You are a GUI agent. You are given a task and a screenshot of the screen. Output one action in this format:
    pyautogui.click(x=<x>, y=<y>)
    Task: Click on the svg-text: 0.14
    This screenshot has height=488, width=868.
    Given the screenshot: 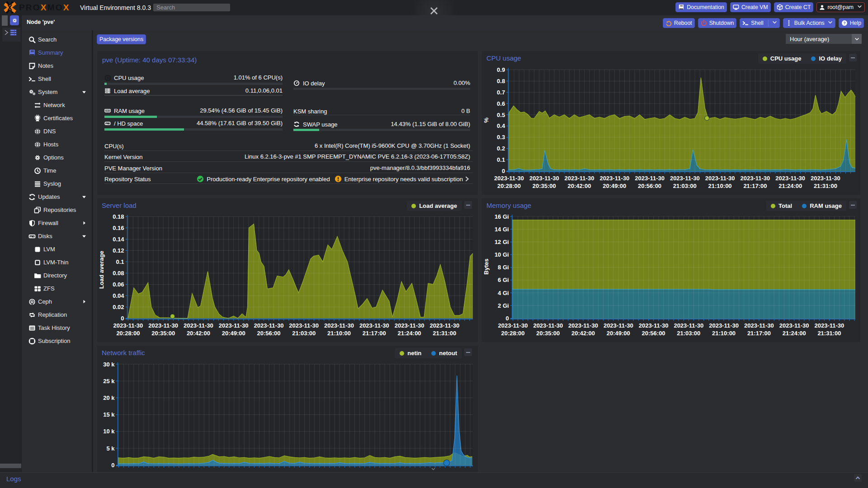 What is the action you would take?
    pyautogui.click(x=118, y=239)
    